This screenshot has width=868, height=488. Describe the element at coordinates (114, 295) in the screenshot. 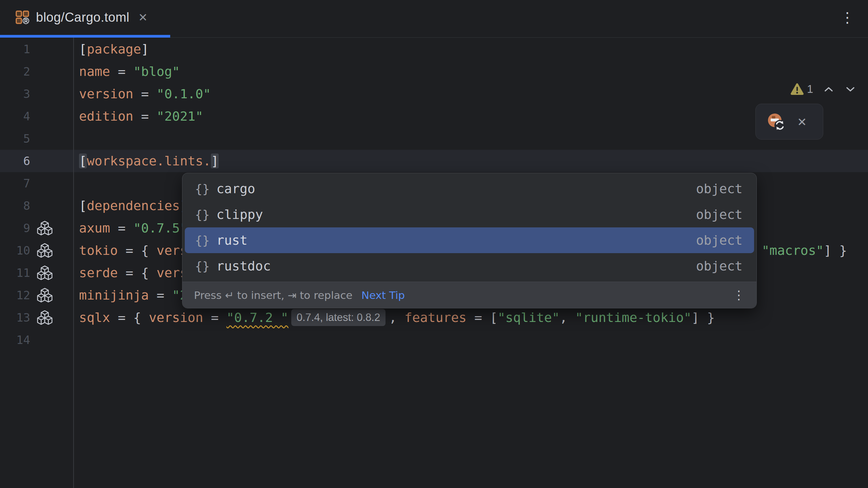

I see `code-segment: minijinja` at that location.